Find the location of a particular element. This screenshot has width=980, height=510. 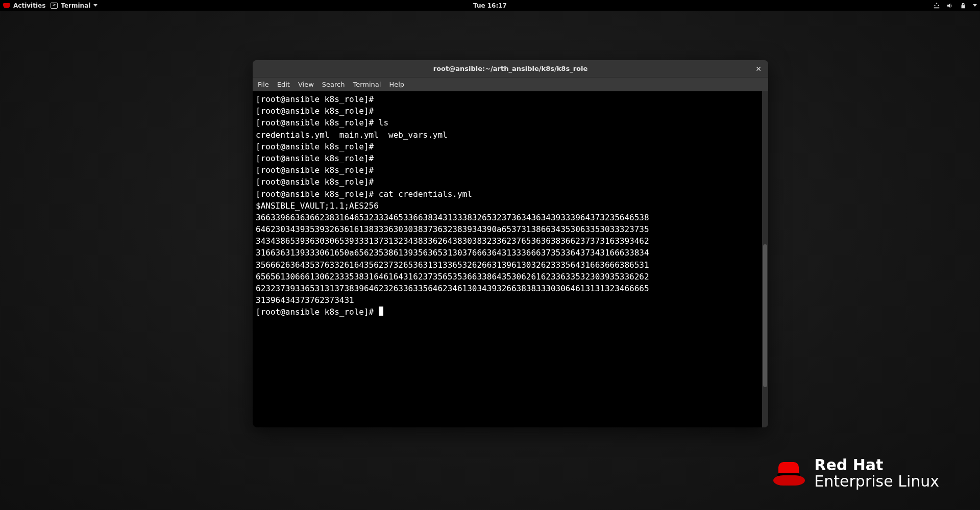

window-title: root@ansible:~/arth_ansible/k8s/k8s_role is located at coordinates (510, 68).